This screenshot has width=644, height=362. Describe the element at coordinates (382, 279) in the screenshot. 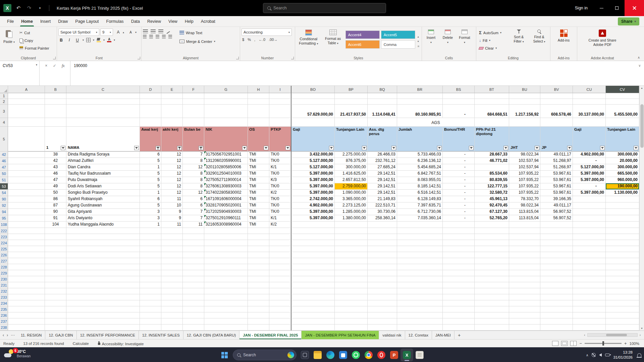

I see `cell-BQ230` at that location.